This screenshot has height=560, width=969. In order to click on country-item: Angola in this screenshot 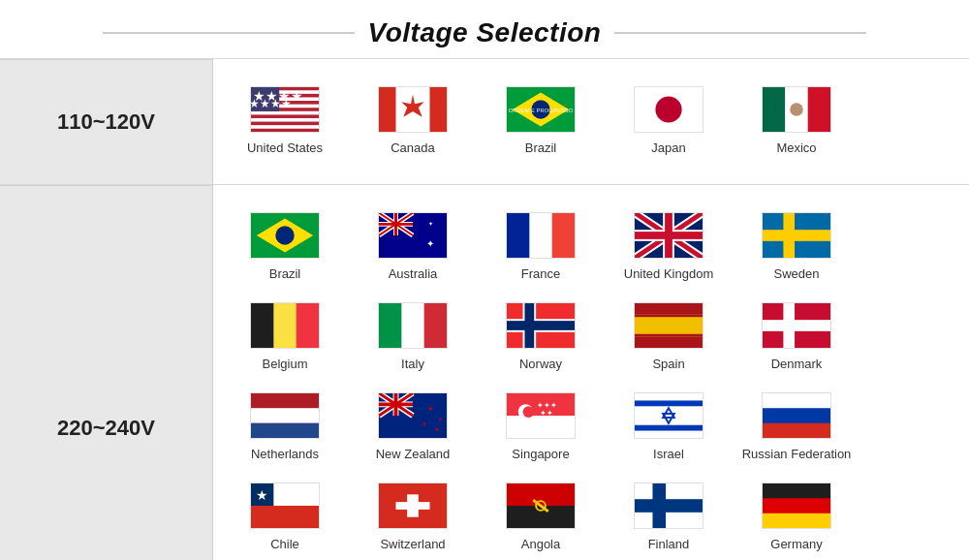, I will do `click(541, 517)`.